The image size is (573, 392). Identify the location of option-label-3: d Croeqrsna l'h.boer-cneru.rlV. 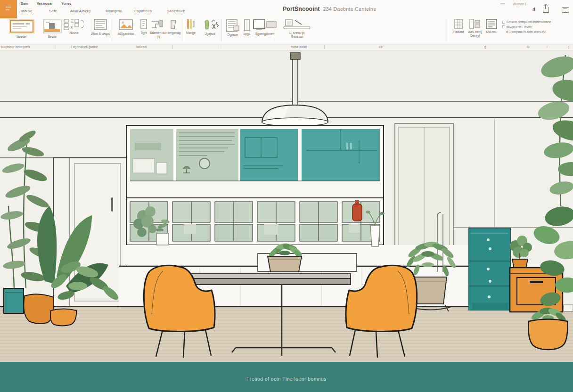
(526, 32).